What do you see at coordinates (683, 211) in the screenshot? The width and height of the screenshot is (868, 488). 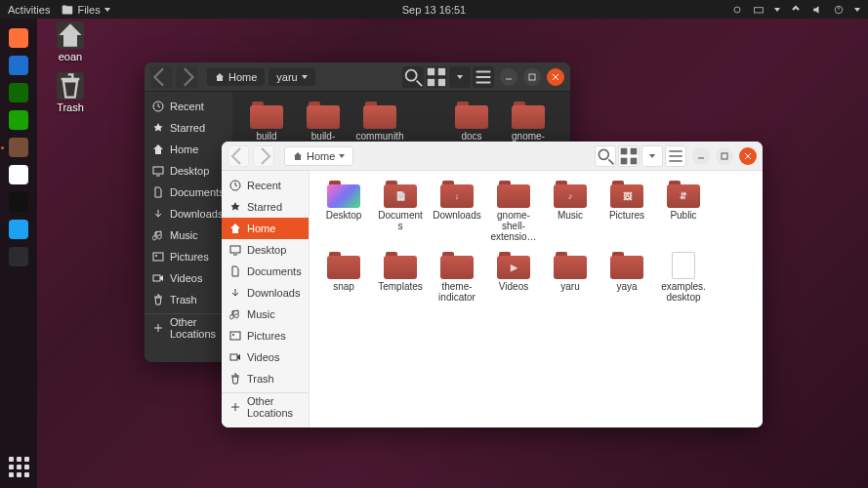 I see `folder-item: ⇵Public` at bounding box center [683, 211].